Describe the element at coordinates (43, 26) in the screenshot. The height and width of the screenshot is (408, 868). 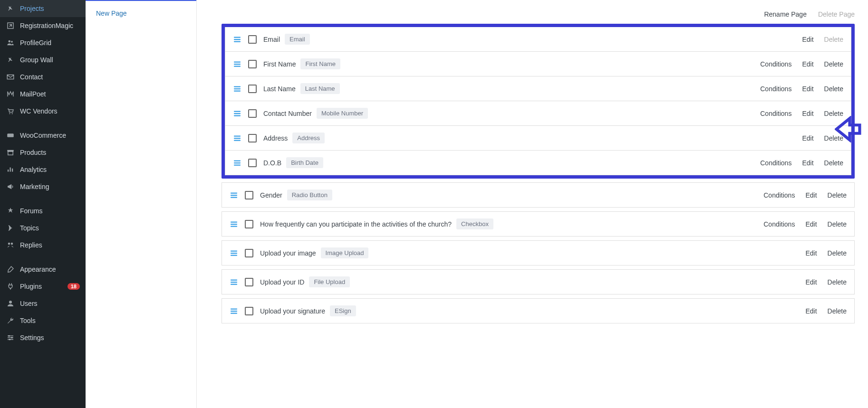
I see `sidebar-item-registrationmagic: RegistrationMagic` at that location.